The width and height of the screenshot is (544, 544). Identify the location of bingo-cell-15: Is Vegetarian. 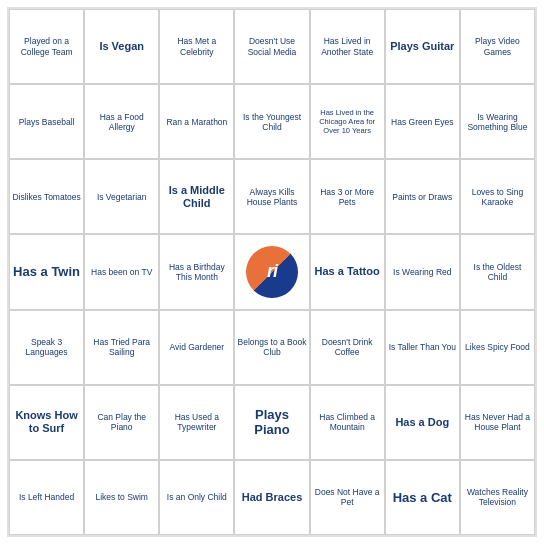
(122, 196).